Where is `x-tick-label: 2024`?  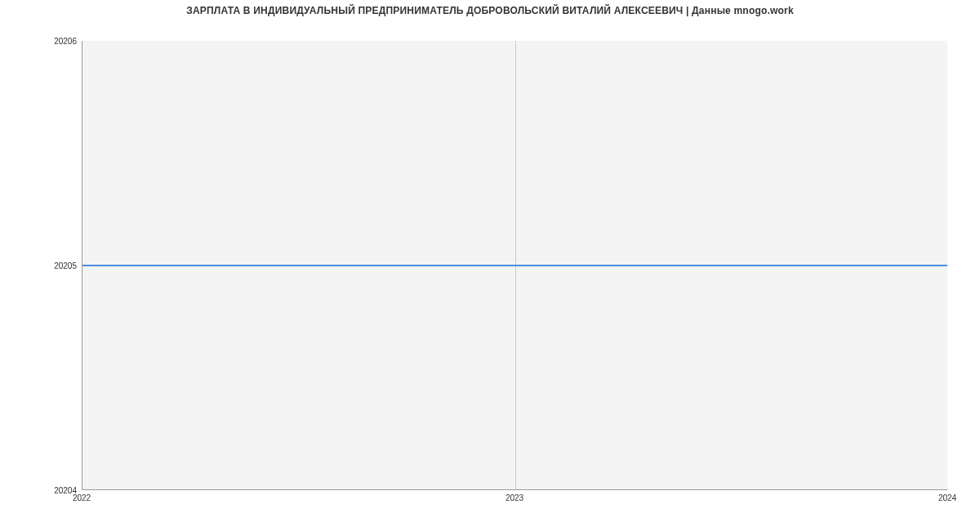
x-tick-label: 2024 is located at coordinates (947, 498).